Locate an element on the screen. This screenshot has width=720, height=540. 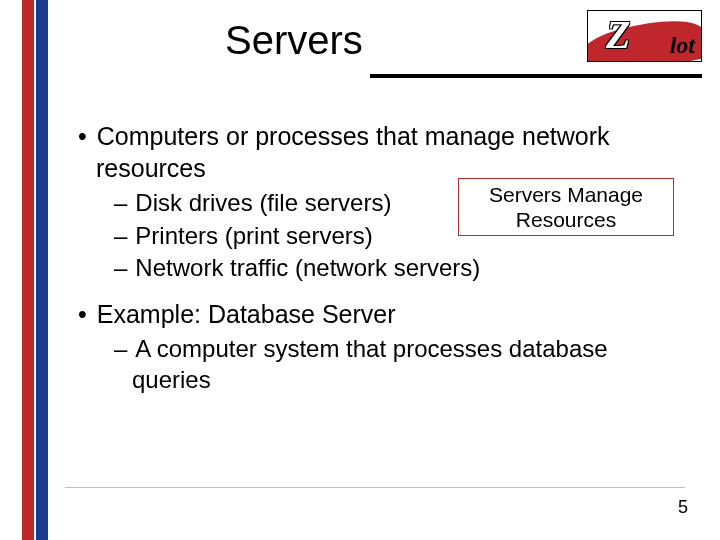
logo-letter-z: Z is located at coordinates (618, 34).